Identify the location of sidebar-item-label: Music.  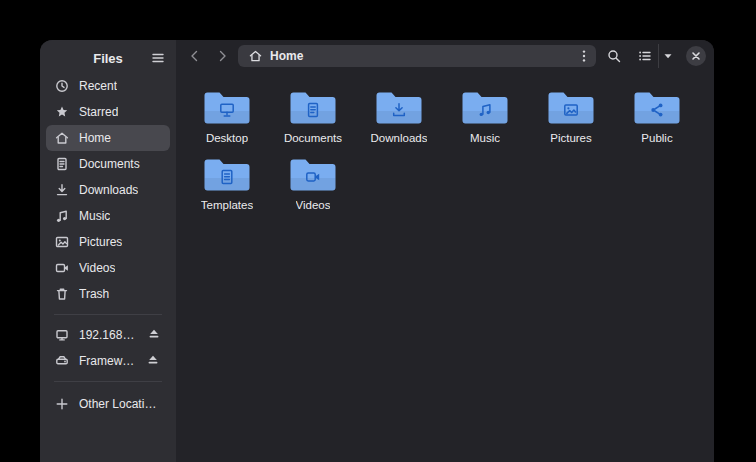
(94, 216).